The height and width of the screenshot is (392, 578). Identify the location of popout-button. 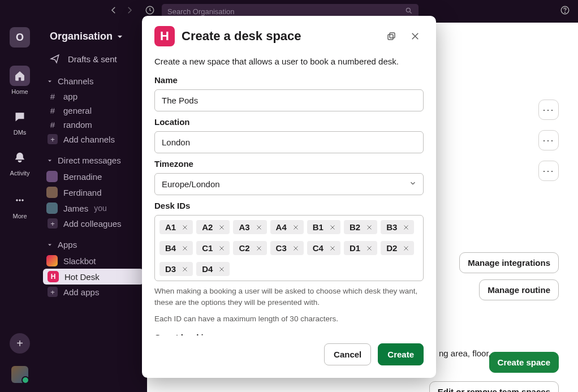
(391, 36).